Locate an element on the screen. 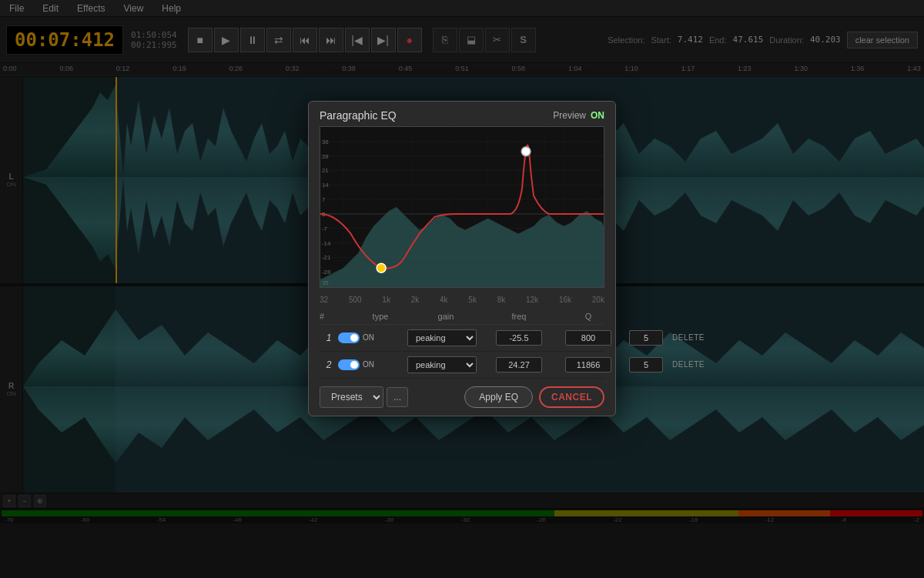 This screenshot has height=578, width=924. cancel-button: CANCEL is located at coordinates (571, 397).